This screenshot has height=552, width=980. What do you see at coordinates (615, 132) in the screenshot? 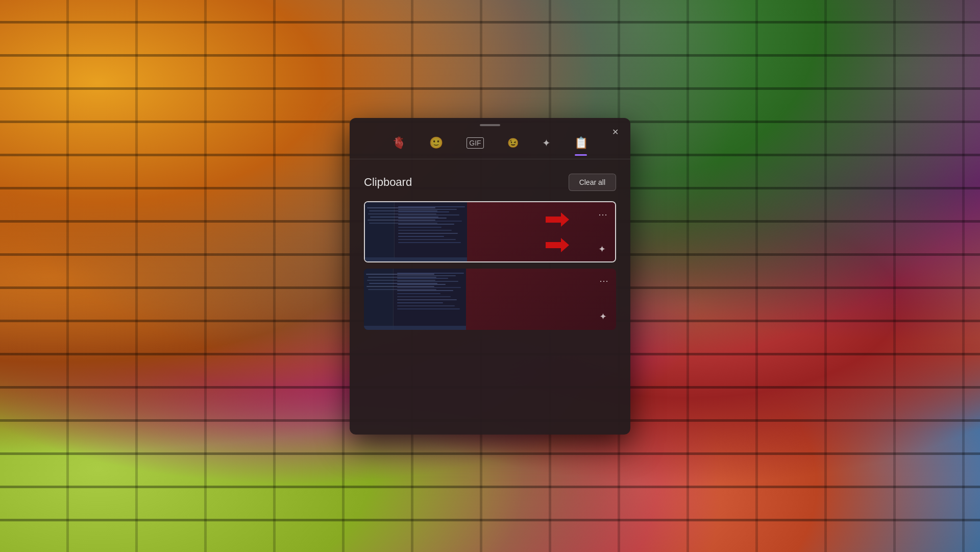
I see `close-button: ✕` at bounding box center [615, 132].